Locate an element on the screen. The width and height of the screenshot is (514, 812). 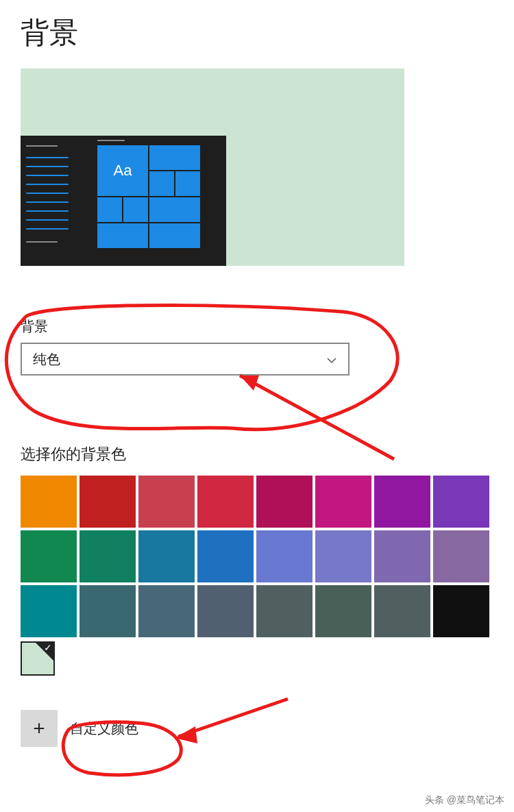
palette-label: 选择你的背景色 is located at coordinates (257, 454).